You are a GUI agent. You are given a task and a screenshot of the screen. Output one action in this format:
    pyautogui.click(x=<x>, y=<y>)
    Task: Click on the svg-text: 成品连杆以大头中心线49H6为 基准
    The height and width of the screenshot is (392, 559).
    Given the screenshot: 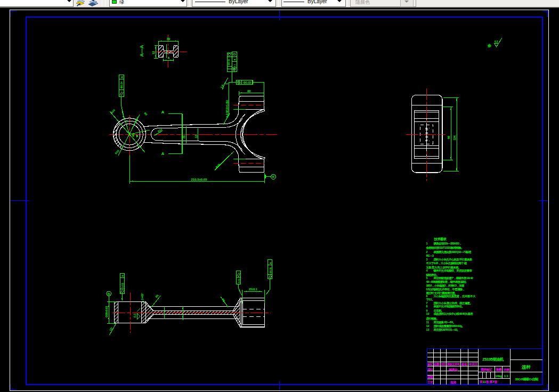 What is the action you would take?
    pyautogui.click(x=453, y=314)
    